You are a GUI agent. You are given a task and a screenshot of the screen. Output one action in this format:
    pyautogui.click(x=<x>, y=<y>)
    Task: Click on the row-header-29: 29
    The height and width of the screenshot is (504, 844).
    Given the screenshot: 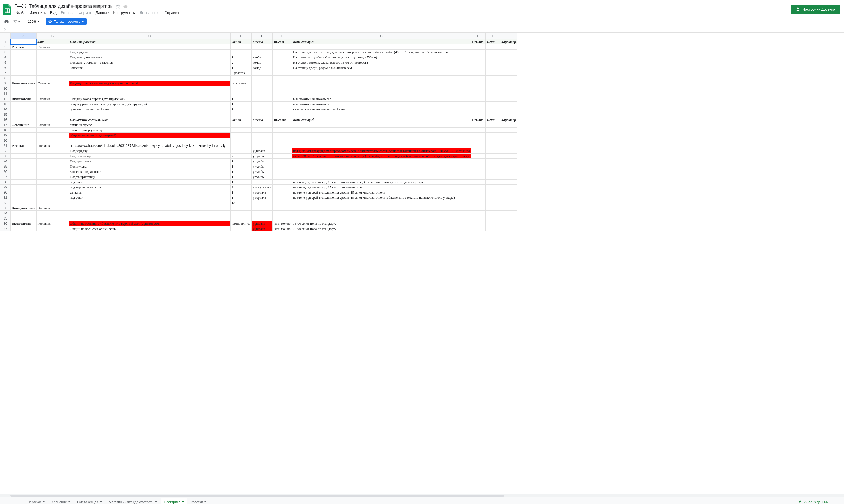 What is the action you would take?
    pyautogui.click(x=5, y=187)
    